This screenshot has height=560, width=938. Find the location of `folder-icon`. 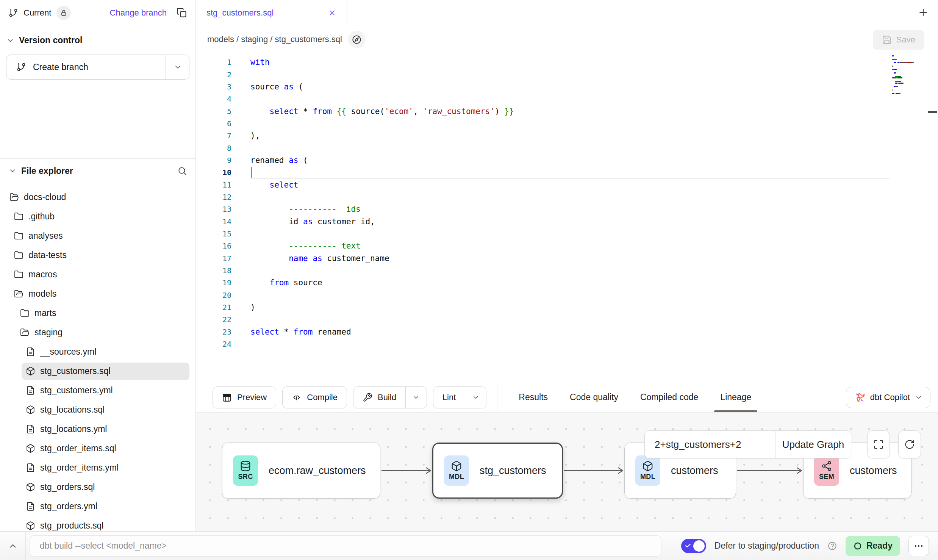

folder-icon is located at coordinates (19, 217).